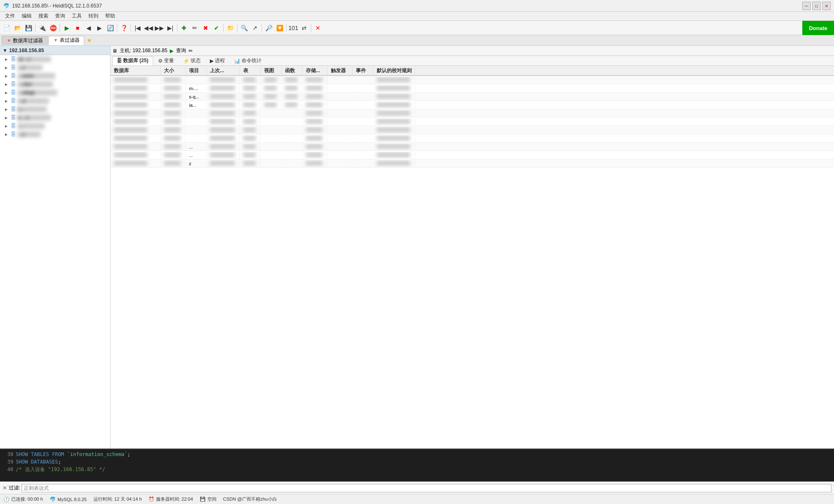 The width and height of the screenshot is (834, 504). I want to click on list-item: ▶ 🗄 …cker, so click(55, 84).